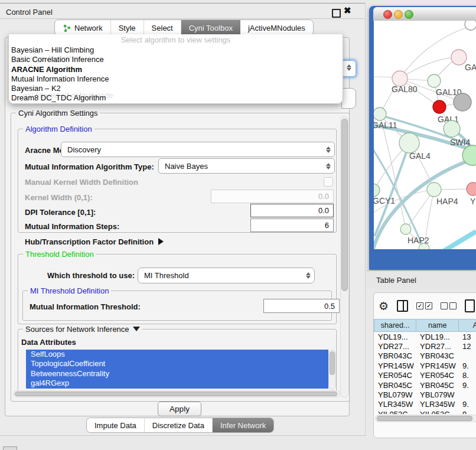  I want to click on settings-scrollbar-thumb, so click(345, 205).